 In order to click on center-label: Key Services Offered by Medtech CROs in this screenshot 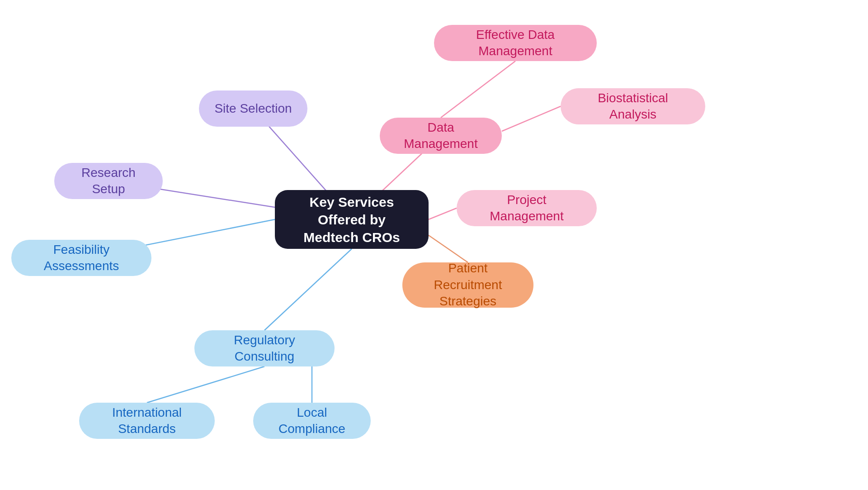, I will do `click(352, 220)`.